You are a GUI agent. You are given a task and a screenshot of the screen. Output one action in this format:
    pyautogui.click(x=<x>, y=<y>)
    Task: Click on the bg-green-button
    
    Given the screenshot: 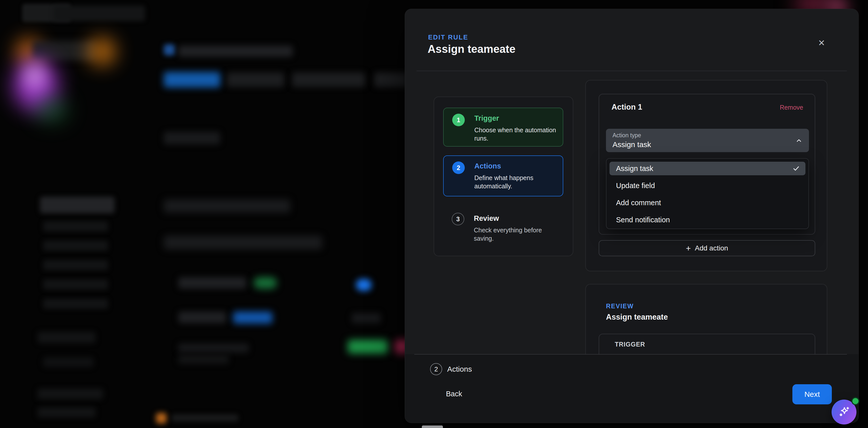 What is the action you would take?
    pyautogui.click(x=368, y=347)
    